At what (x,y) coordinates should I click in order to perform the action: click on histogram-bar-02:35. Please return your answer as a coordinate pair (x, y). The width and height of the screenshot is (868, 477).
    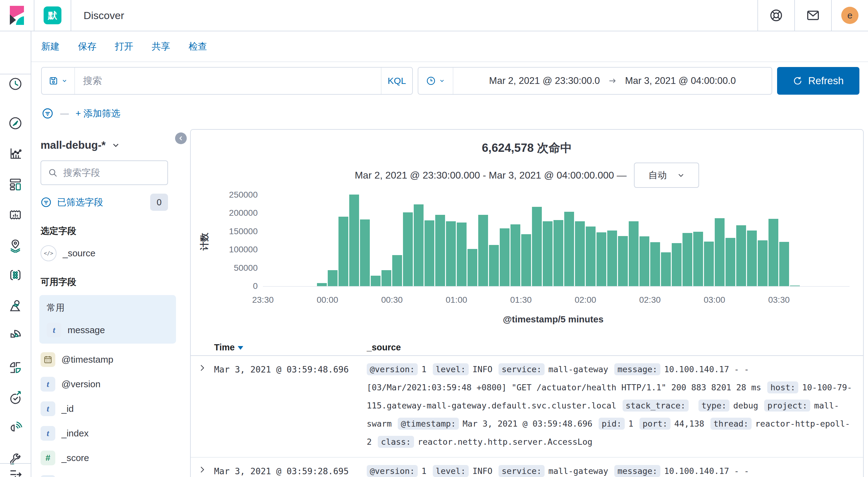
    Looking at the image, I should click on (666, 269).